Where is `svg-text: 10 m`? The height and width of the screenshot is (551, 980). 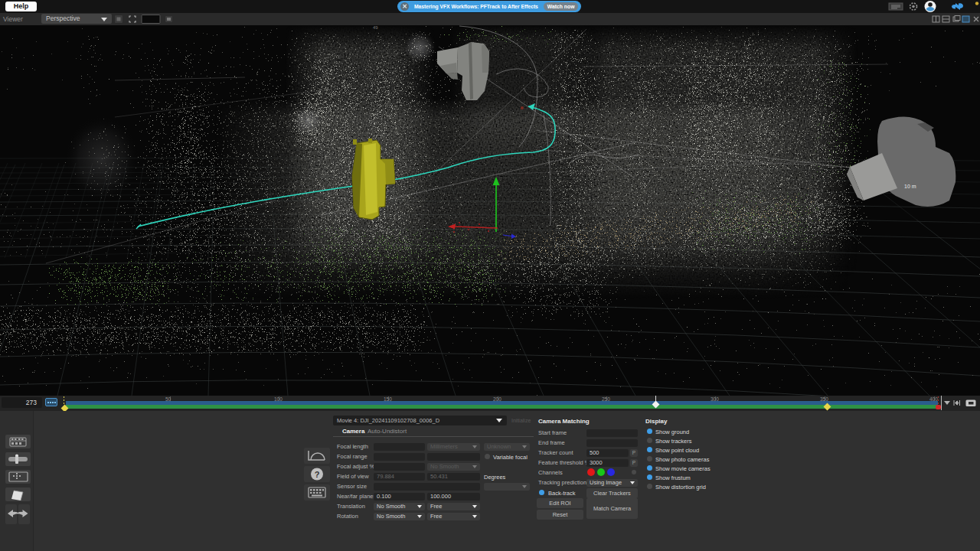
svg-text: 10 m is located at coordinates (910, 187).